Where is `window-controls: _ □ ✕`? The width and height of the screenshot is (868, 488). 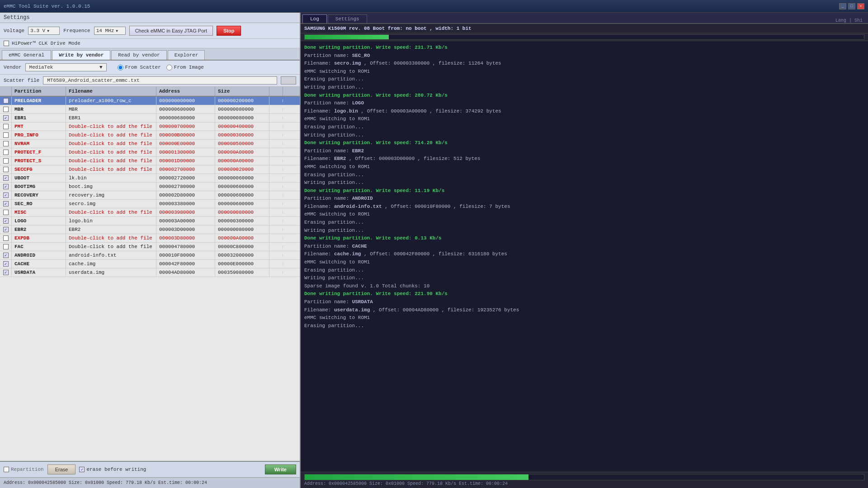 window-controls: _ □ ✕ is located at coordinates (852, 6).